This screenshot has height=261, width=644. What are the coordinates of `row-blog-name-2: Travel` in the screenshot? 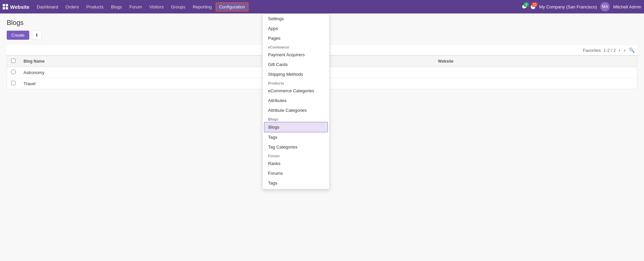 It's located at (145, 84).